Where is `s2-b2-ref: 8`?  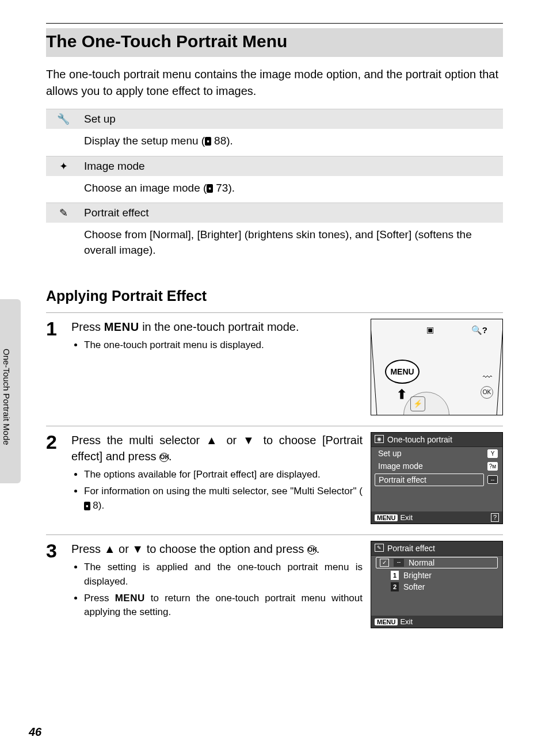
s2-b2-ref: 8 is located at coordinates (96, 505).